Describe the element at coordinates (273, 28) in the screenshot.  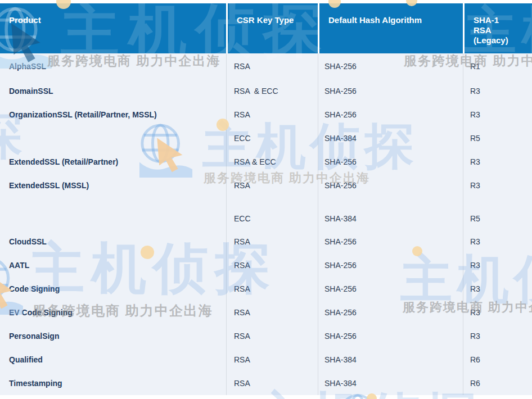
I see `column-header-csr-key-type: CSR Key Type` at that location.